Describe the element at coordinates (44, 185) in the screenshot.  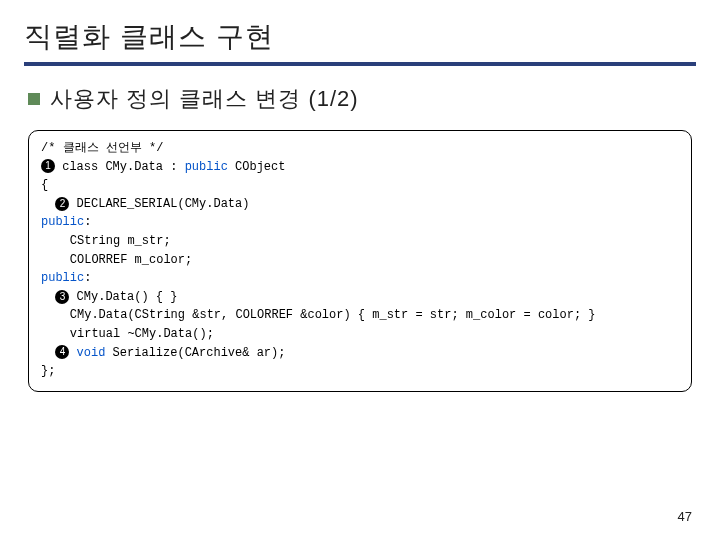
I see `code-text: {` at that location.